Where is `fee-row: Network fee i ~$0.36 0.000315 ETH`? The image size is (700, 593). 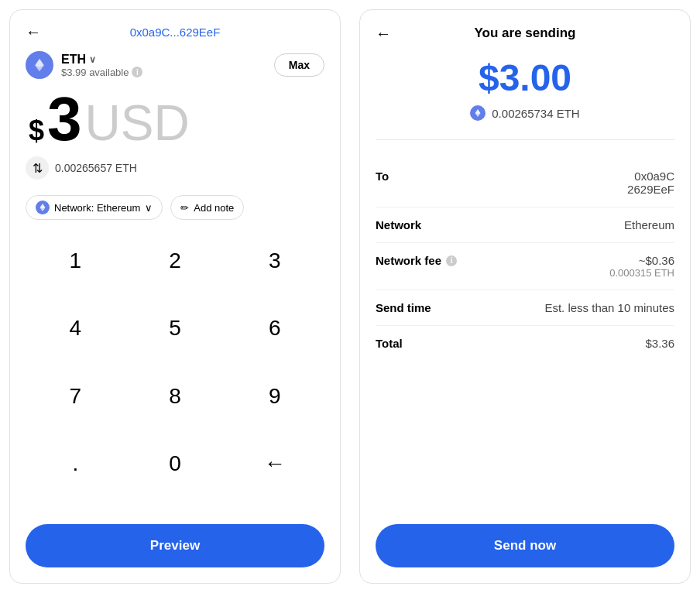
fee-row: Network fee i ~$0.36 0.000315 ETH is located at coordinates (525, 266).